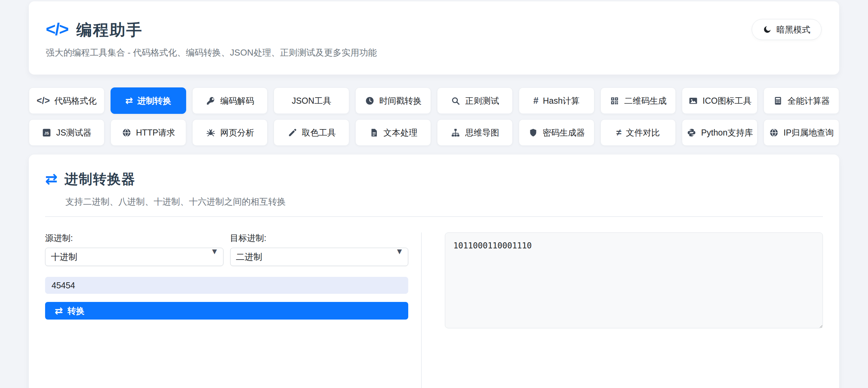 This screenshot has height=388, width=868. I want to click on convert-button-label: 转换, so click(76, 311).